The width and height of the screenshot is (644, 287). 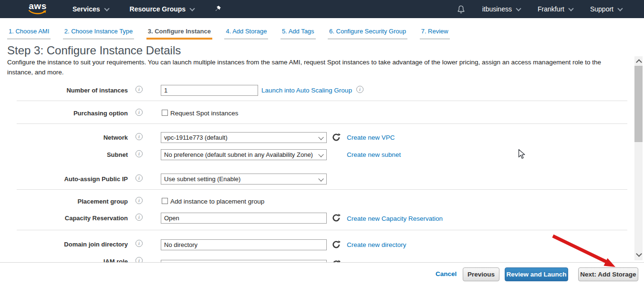 I want to click on tab-configure-instance: 3. Configure Instance, so click(x=179, y=33).